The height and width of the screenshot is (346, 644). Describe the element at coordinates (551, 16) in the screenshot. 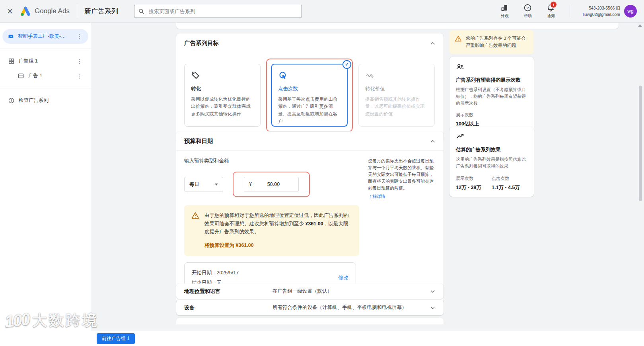

I see `notifications-label: 通知` at that location.